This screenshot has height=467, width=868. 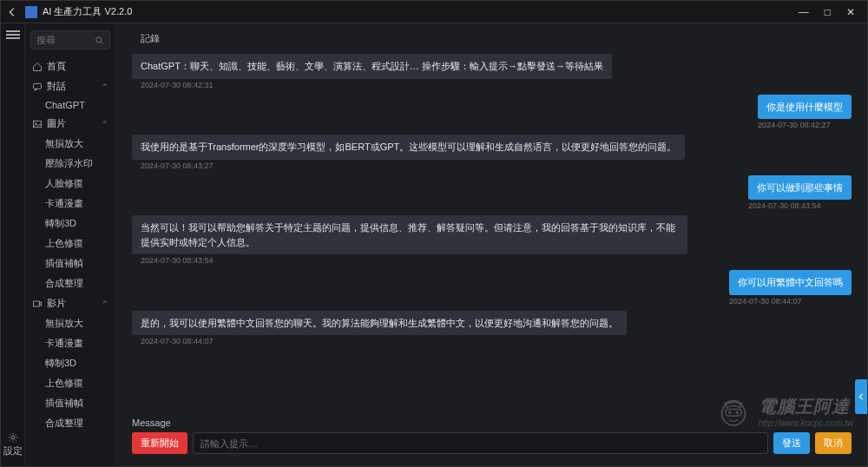 I want to click on record-label: 記錄, so click(x=491, y=36).